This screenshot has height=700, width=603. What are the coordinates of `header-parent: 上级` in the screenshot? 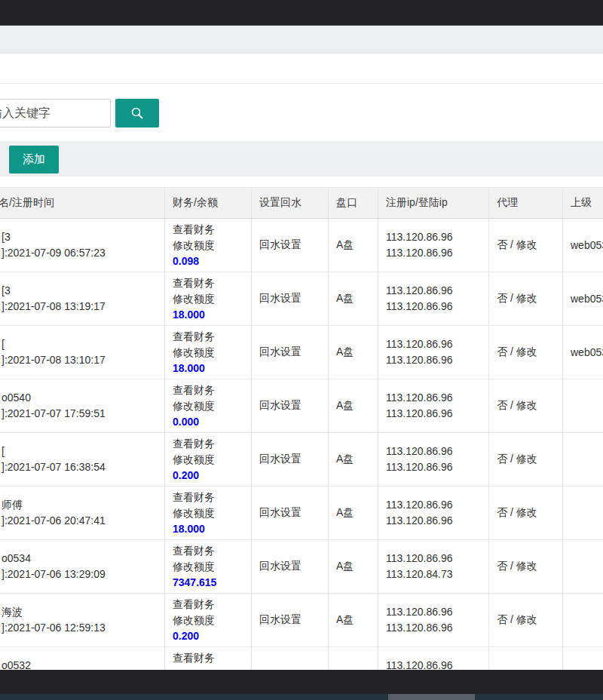 It's located at (583, 203).